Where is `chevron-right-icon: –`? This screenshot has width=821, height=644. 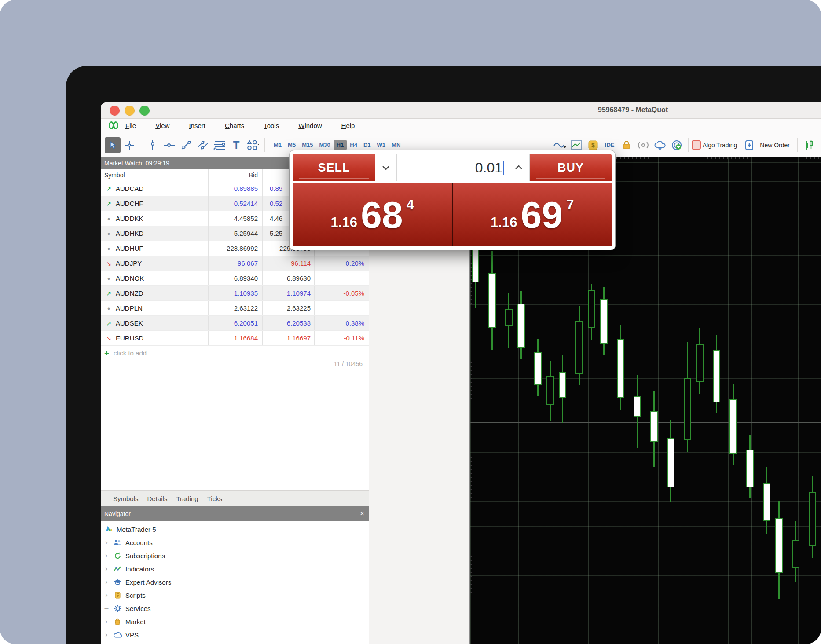 chevron-right-icon: – is located at coordinates (106, 608).